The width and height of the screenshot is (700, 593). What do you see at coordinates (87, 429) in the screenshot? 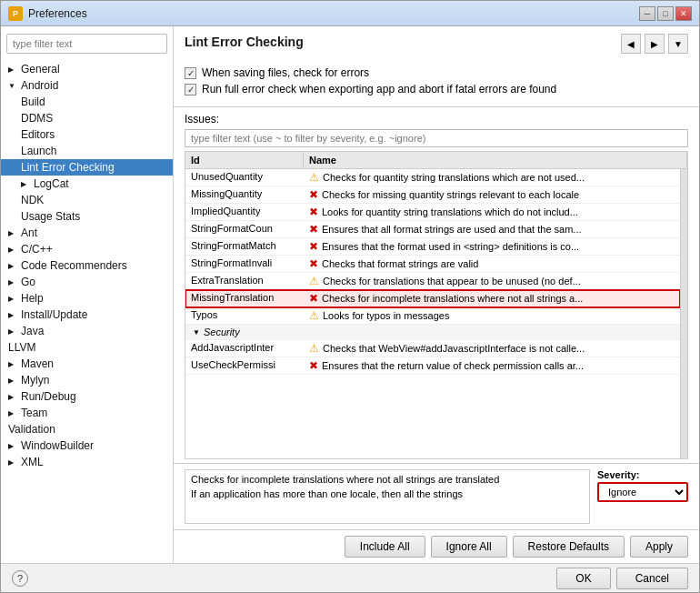
I see `sidebar-item-validation: Validation` at bounding box center [87, 429].